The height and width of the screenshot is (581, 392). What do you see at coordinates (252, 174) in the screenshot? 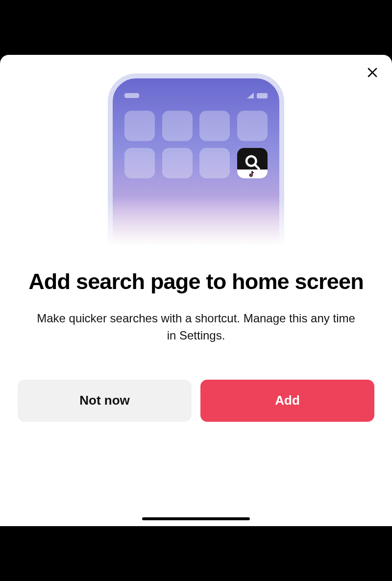
I see `tiktok-strip` at bounding box center [252, 174].